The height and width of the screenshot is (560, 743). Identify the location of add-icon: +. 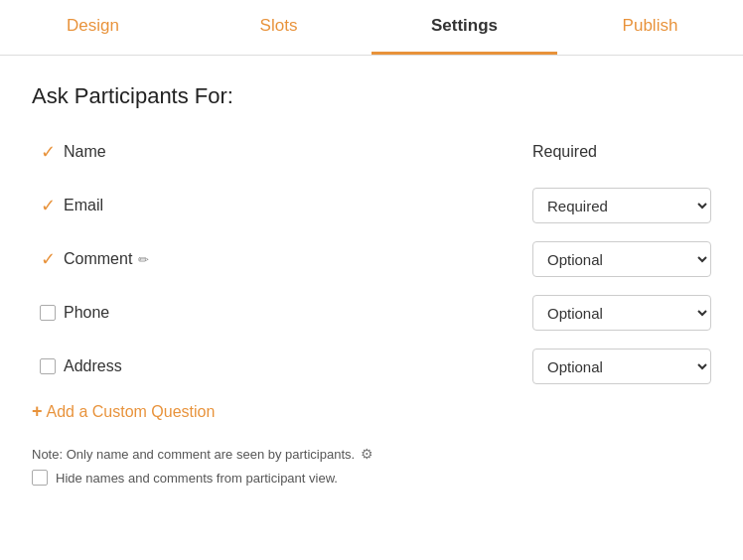
(38, 411).